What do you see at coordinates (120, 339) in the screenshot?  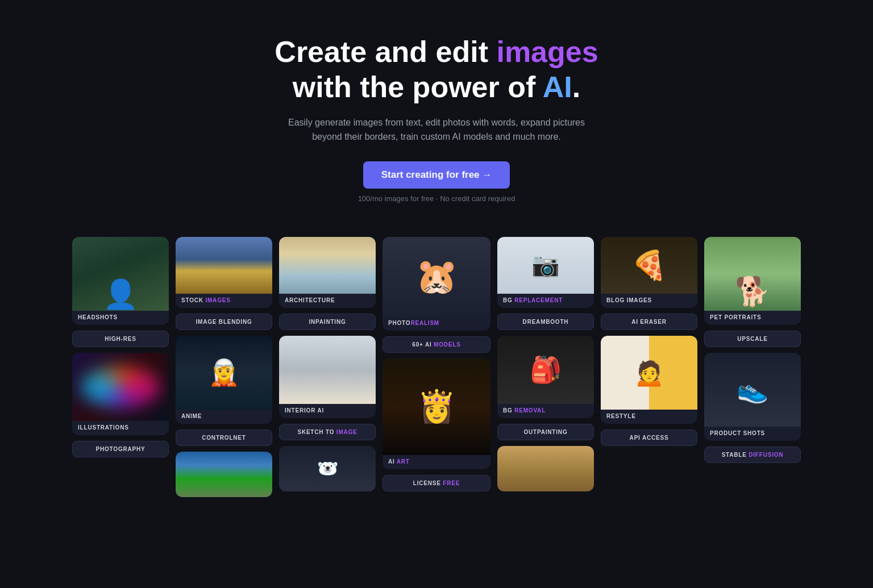 I see `pill-high-res: HIGH-RES` at bounding box center [120, 339].